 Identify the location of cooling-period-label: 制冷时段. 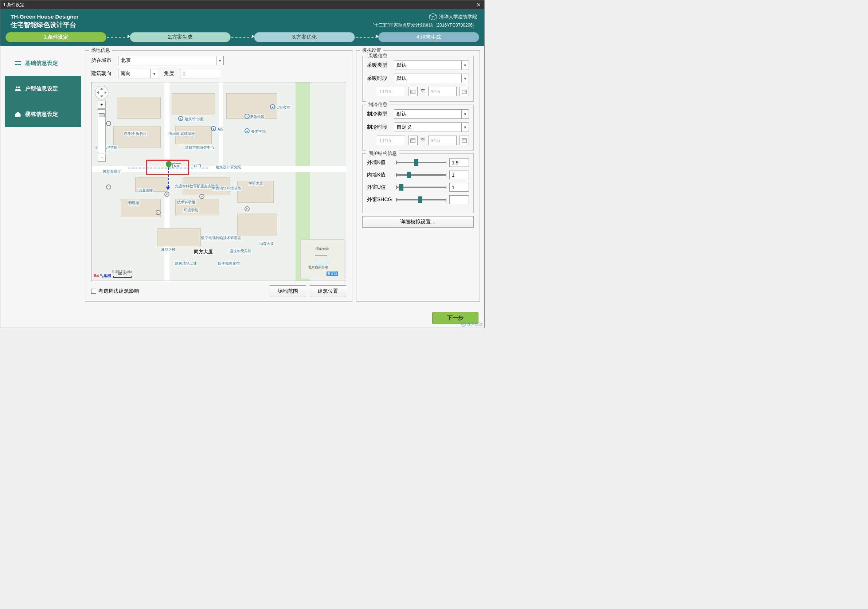
(379, 127).